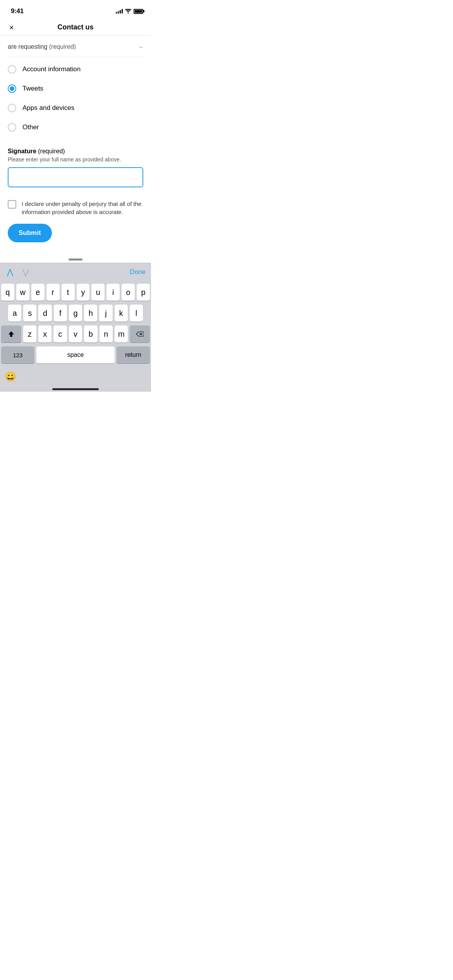 This screenshot has width=453, height=980. I want to click on key-d: d, so click(45, 313).